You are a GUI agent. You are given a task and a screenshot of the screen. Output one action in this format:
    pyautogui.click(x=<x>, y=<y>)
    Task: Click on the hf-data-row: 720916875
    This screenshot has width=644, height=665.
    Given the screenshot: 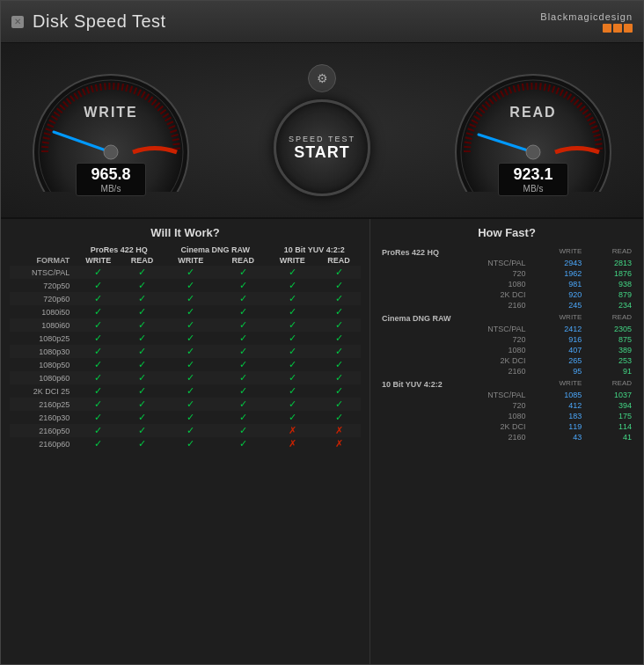 What is the action you would take?
    pyautogui.click(x=507, y=340)
    